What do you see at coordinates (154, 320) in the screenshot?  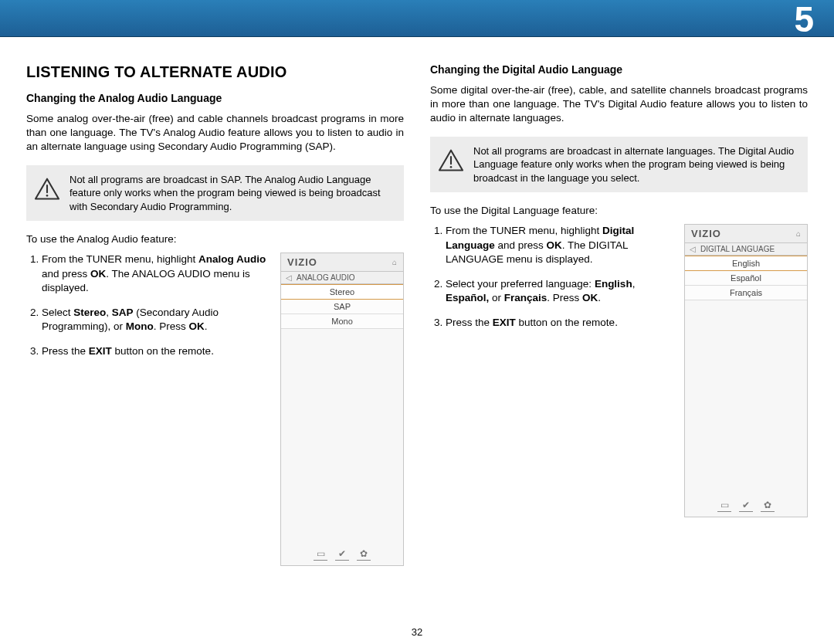 I see `step-item: Select Stereo, SAP (Secondary Audio Prog…` at bounding box center [154, 320].